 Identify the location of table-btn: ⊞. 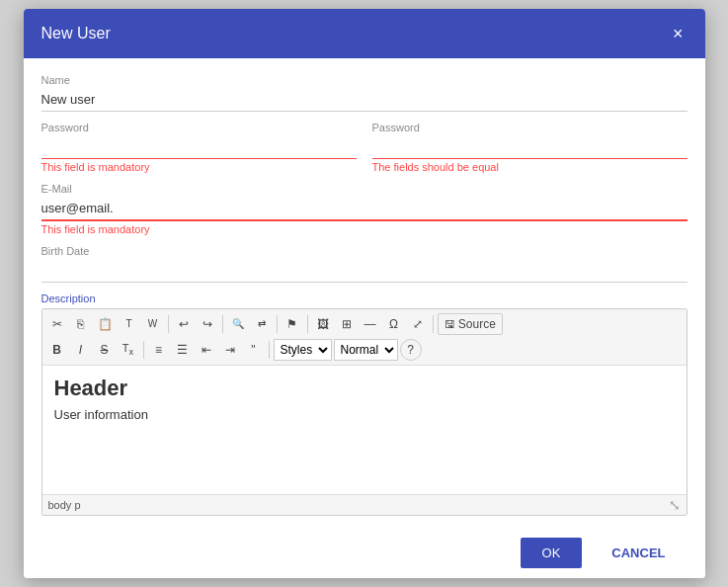
(347, 324).